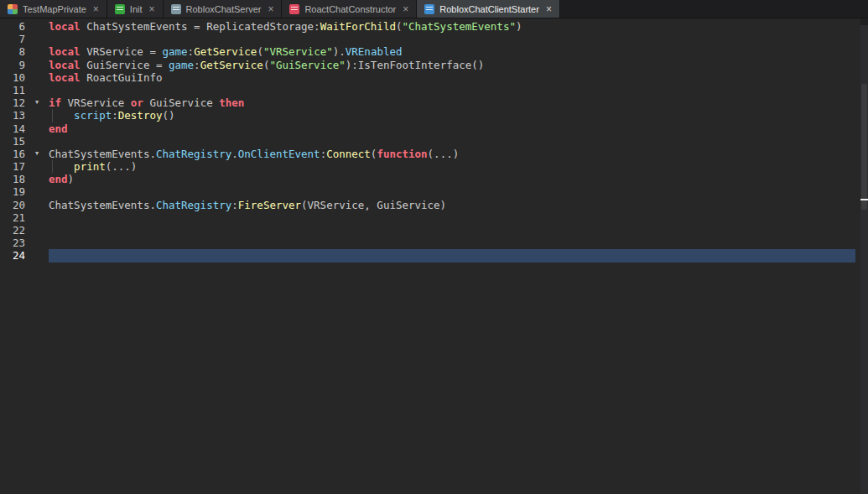 This screenshot has height=494, width=868. I want to click on code-text: if VRService or GuiService then, so click(452, 102).